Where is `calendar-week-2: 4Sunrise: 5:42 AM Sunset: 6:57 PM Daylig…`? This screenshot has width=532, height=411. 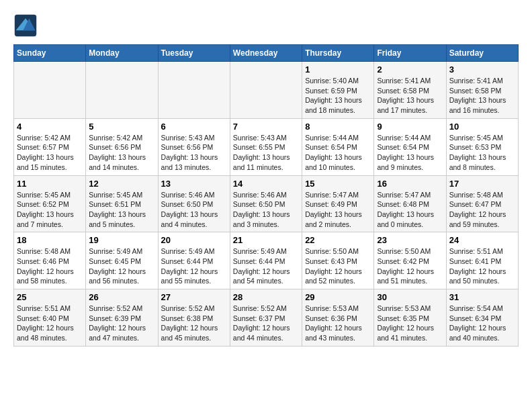 calendar-week-2: 4Sunrise: 5:42 AM Sunset: 6:57 PM Daylig… is located at coordinates (266, 146).